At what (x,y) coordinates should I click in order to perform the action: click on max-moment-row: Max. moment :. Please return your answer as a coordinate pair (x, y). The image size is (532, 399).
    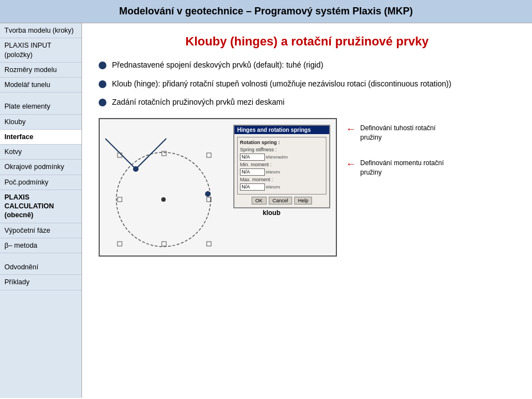
    Looking at the image, I should click on (282, 180).